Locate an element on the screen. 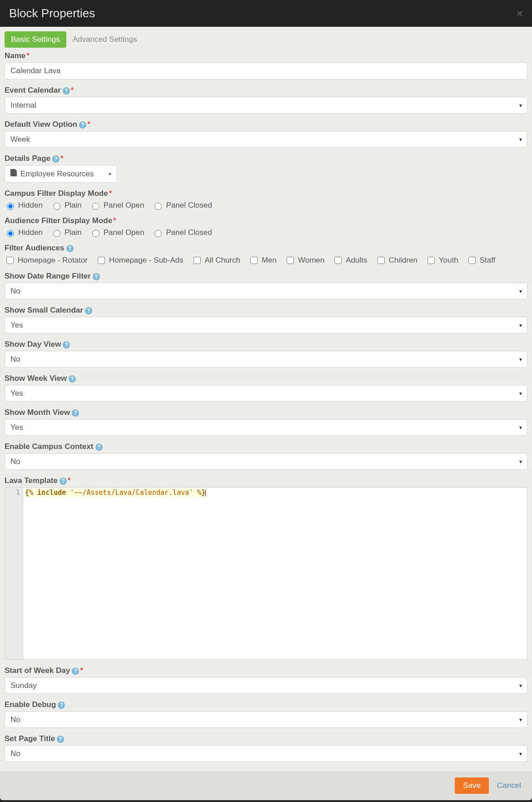 Image resolution: width=532 pixels, height=802 pixels. audience-filter-hidden is located at coordinates (10, 234).